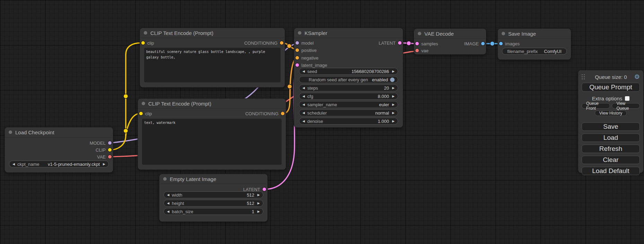 The image size is (644, 244). Describe the element at coordinates (430, 44) in the screenshot. I see `input-label: samples` at that location.